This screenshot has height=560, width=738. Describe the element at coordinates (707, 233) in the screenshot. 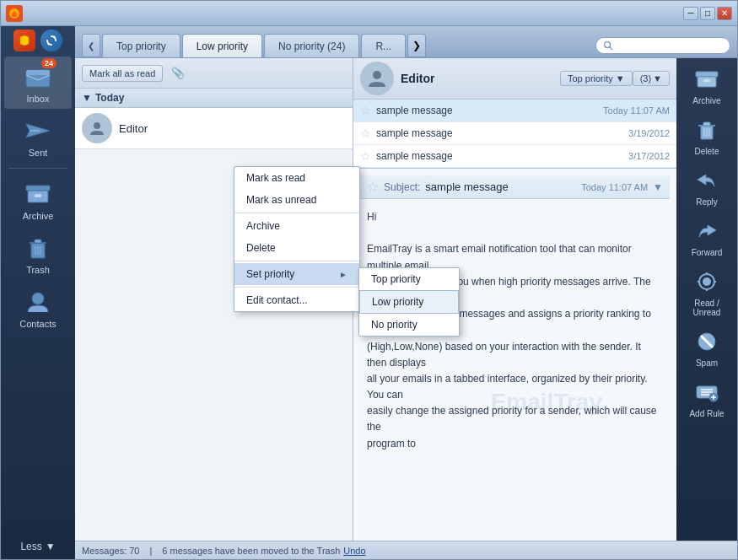

I see `forward-action-icon` at that location.